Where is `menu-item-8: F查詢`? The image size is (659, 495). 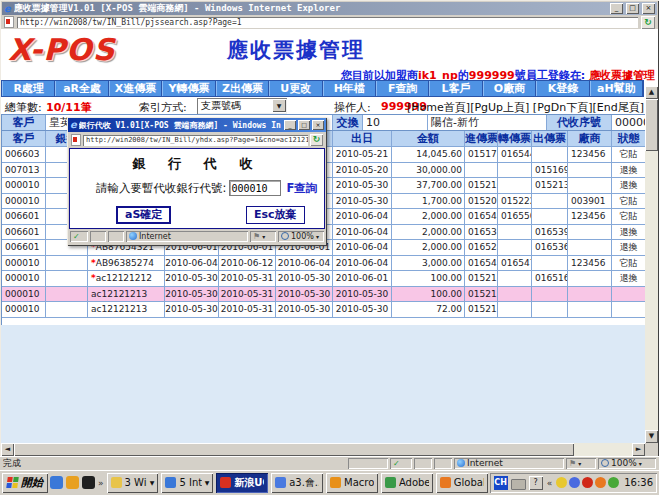
menu-item-8: F查詢 is located at coordinates (402, 88).